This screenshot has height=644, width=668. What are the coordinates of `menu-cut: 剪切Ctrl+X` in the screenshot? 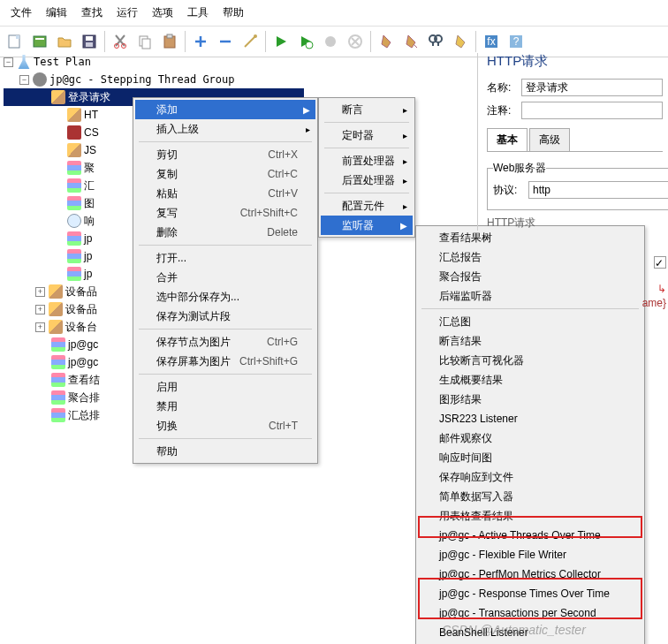 It's located at (225, 155).